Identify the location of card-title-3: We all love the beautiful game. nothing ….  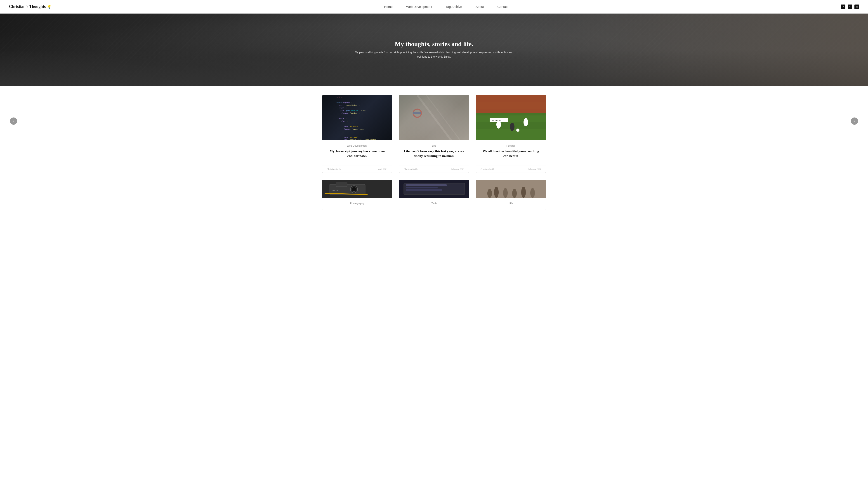
(511, 154).